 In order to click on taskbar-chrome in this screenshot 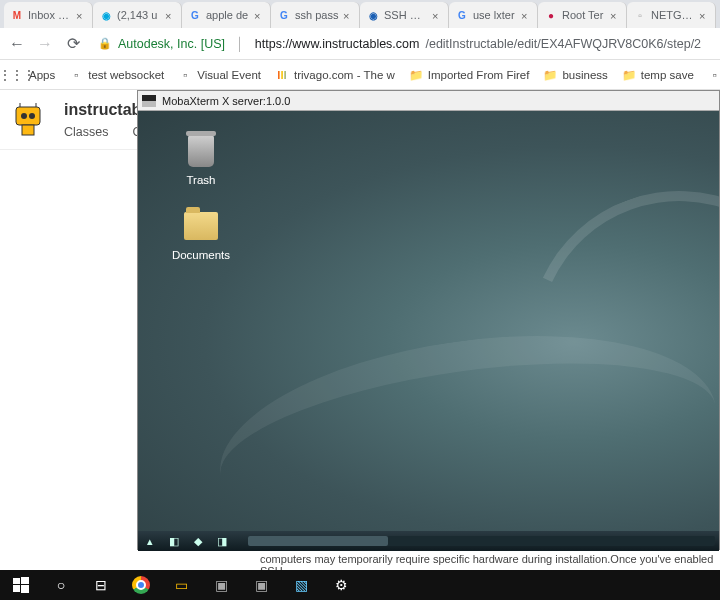, I will do `click(141, 585)`.